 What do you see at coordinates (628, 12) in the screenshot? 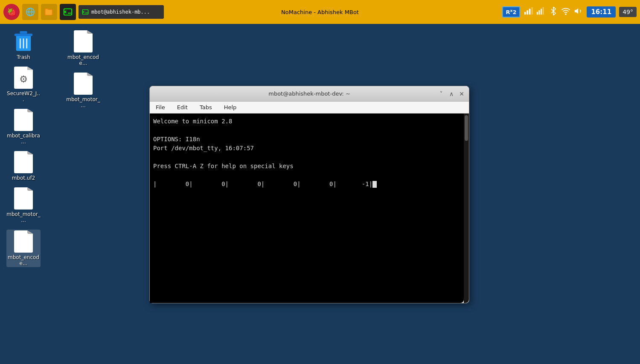
I see `temp-display: 49°` at bounding box center [628, 12].